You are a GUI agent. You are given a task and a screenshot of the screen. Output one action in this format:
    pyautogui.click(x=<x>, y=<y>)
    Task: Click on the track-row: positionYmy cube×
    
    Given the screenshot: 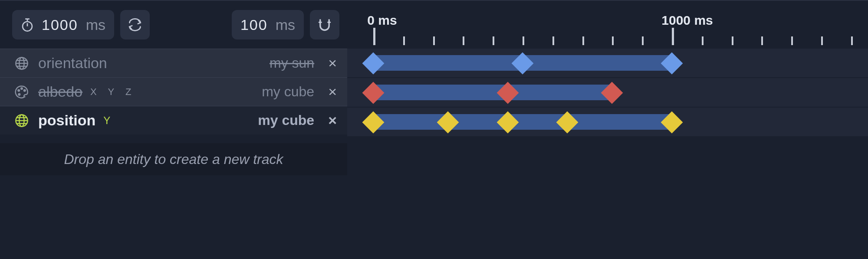 What is the action you would take?
    pyautogui.click(x=174, y=120)
    